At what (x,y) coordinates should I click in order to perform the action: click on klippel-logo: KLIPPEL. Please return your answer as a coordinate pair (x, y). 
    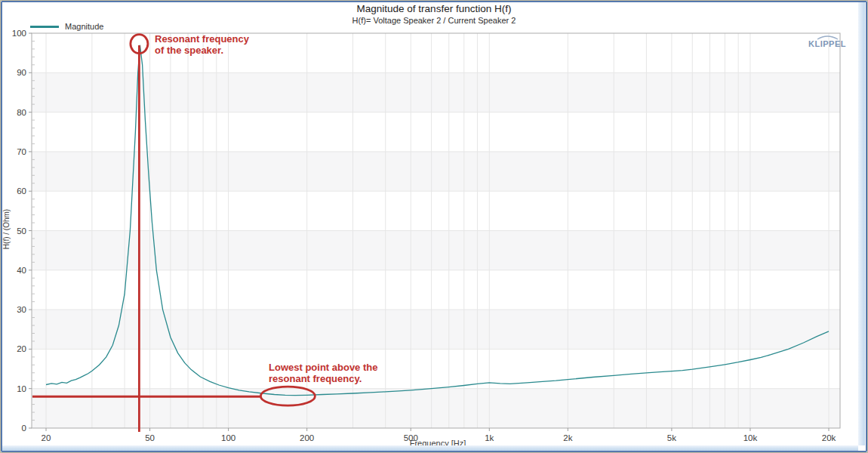
    Looking at the image, I should click on (827, 42).